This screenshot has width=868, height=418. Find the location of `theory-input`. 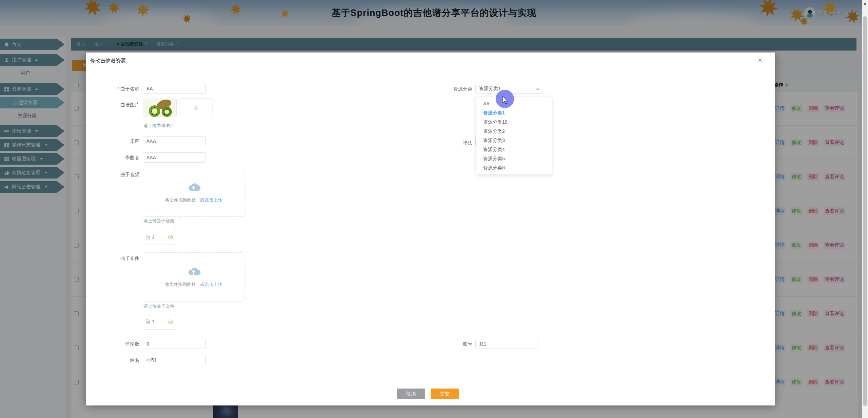

theory-input is located at coordinates (174, 141).